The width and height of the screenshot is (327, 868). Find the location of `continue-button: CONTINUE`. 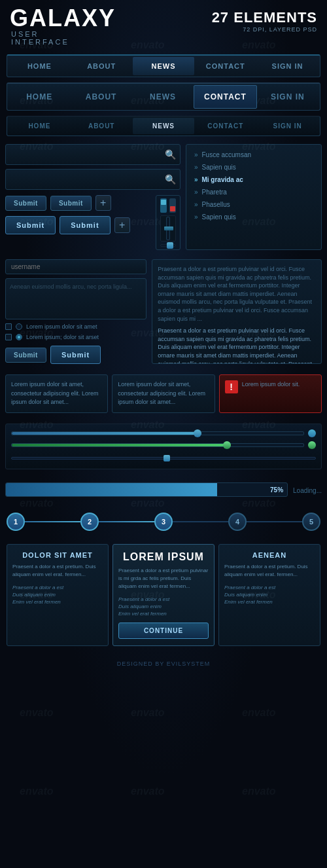

continue-button: CONTINUE is located at coordinates (164, 631).